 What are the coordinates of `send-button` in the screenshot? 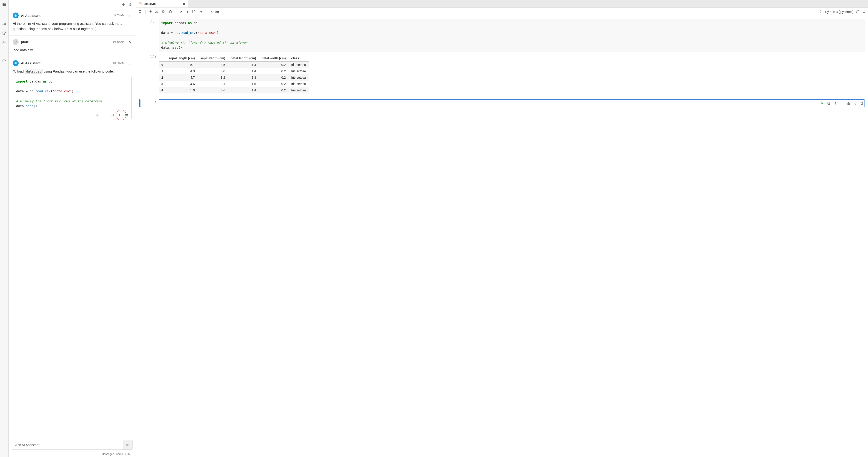 It's located at (128, 445).